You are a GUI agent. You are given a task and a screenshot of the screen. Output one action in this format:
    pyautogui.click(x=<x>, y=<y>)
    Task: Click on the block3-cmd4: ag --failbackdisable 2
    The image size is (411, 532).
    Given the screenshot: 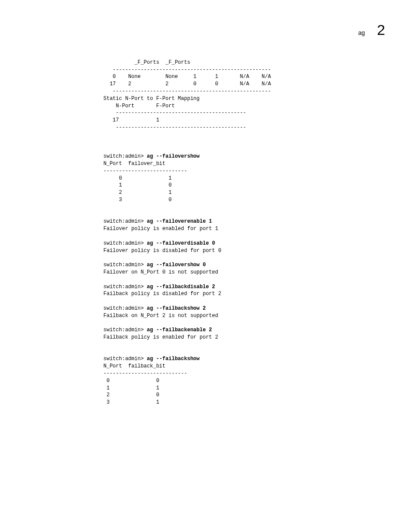 What is the action you would take?
    pyautogui.click(x=181, y=287)
    